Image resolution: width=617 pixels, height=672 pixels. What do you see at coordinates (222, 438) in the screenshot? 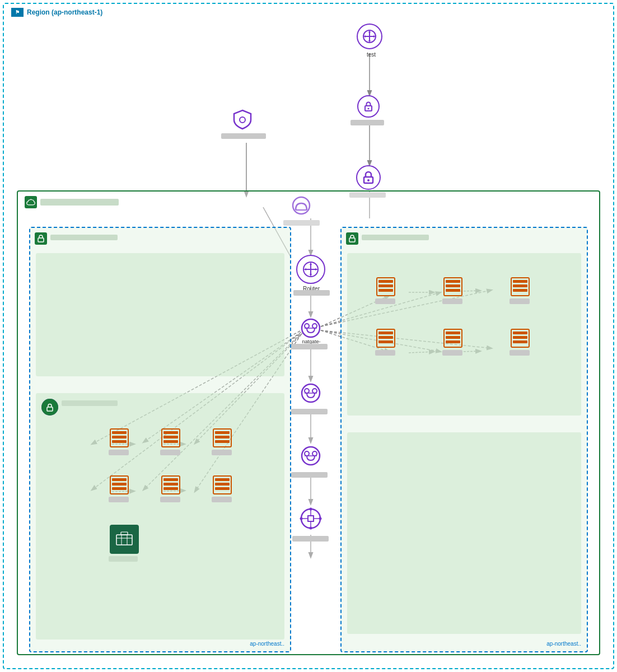
I see `left-server-3-svg` at bounding box center [222, 438].